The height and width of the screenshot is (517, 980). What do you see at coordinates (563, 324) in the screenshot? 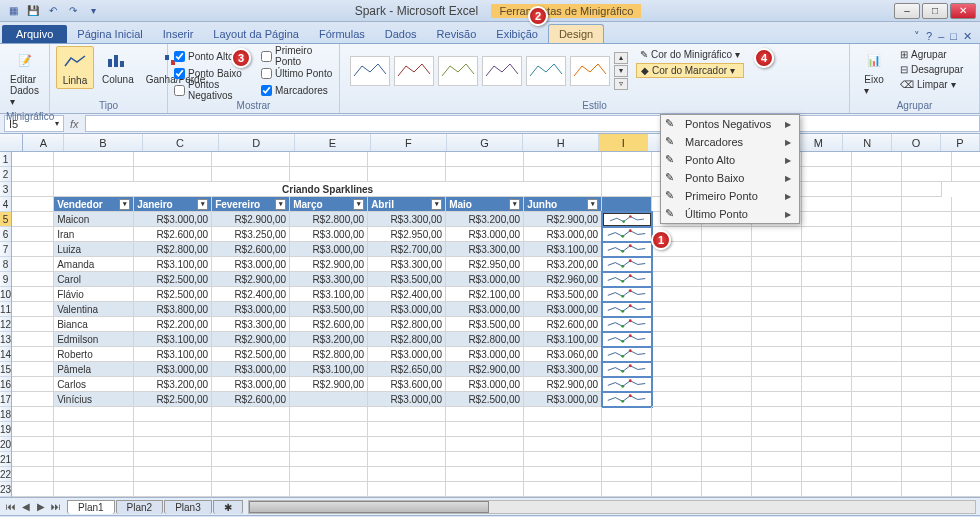
I see `value-cell: R$2.600,00` at bounding box center [563, 324].